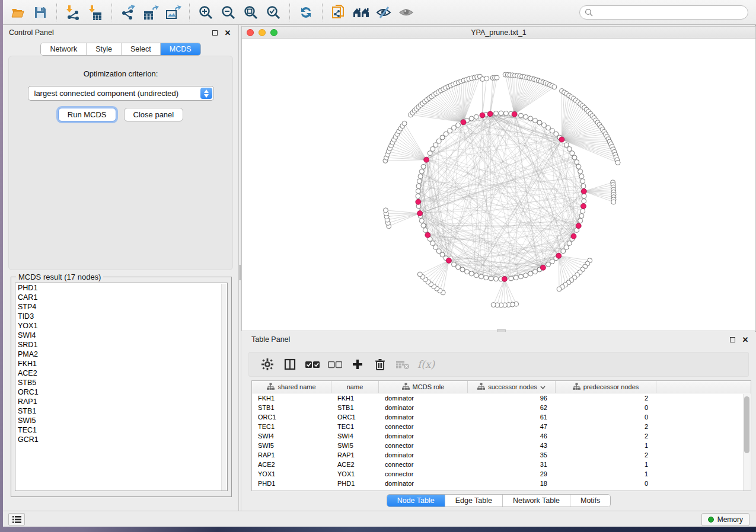 Image resolution: width=756 pixels, height=532 pixels. What do you see at coordinates (426, 364) in the screenshot?
I see `function-builder-button: f(x)` at bounding box center [426, 364].